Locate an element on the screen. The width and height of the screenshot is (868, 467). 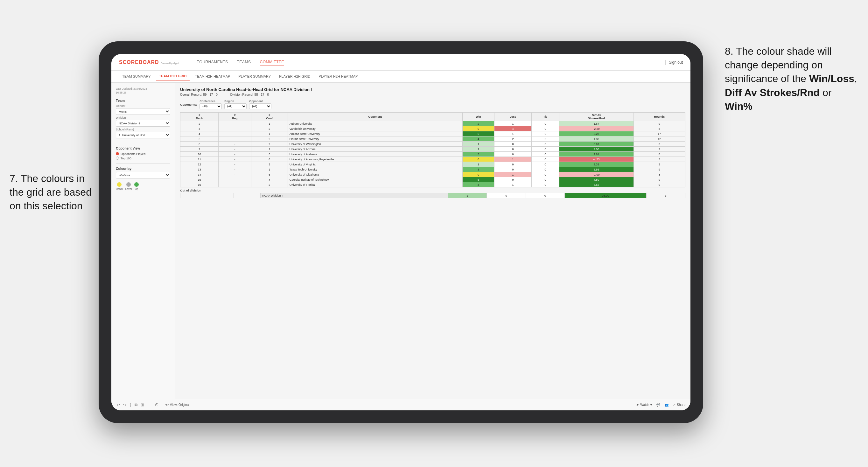
cell-diff: 2.28 is located at coordinates (596, 134).